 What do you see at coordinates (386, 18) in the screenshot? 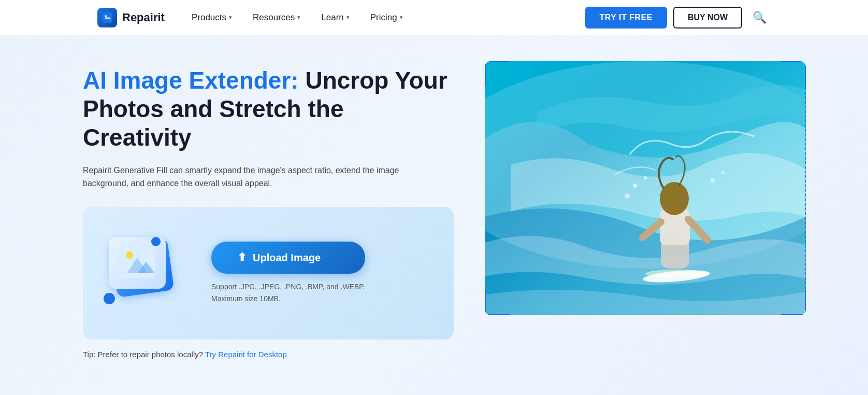
I see `nav-pricing: Pricing ▾` at bounding box center [386, 18].